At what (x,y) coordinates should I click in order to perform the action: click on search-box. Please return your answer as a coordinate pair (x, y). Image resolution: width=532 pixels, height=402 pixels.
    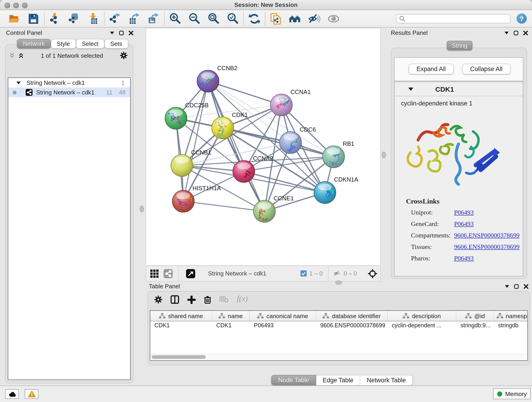
    Looking at the image, I should click on (453, 19).